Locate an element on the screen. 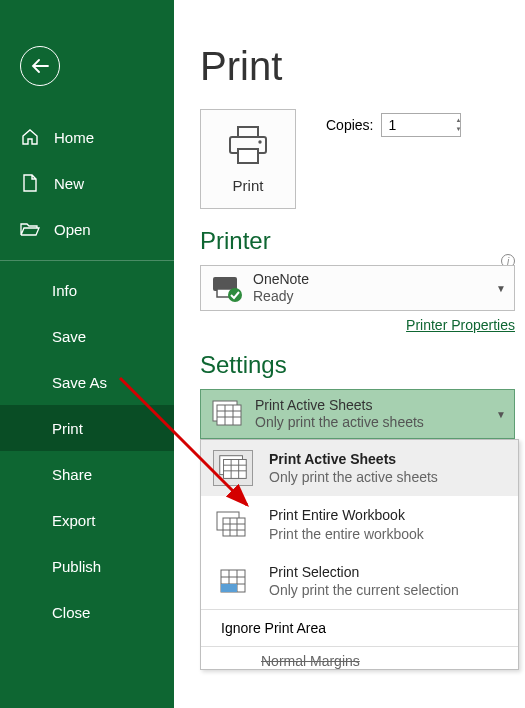  printer-properties-link: Printer Properties is located at coordinates (460, 325).